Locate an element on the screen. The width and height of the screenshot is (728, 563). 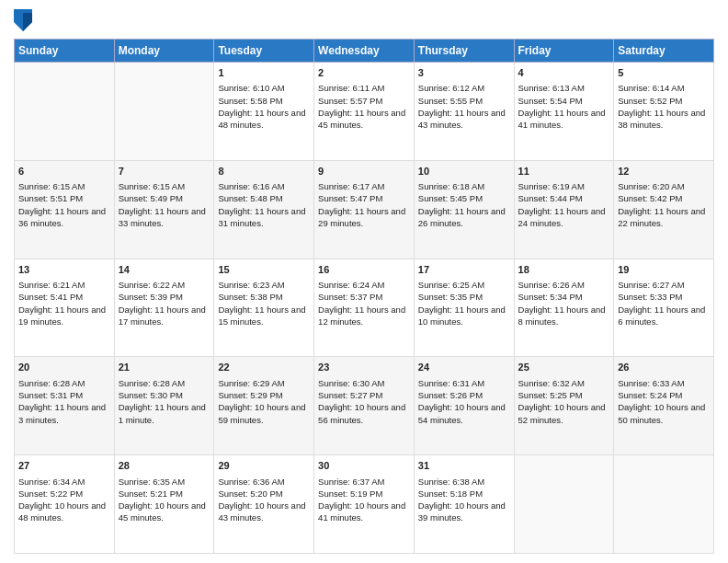
calendar-cell: 31Sunrise: 6:38 AMSunset: 5:18 PMDayligh… is located at coordinates (463, 504).